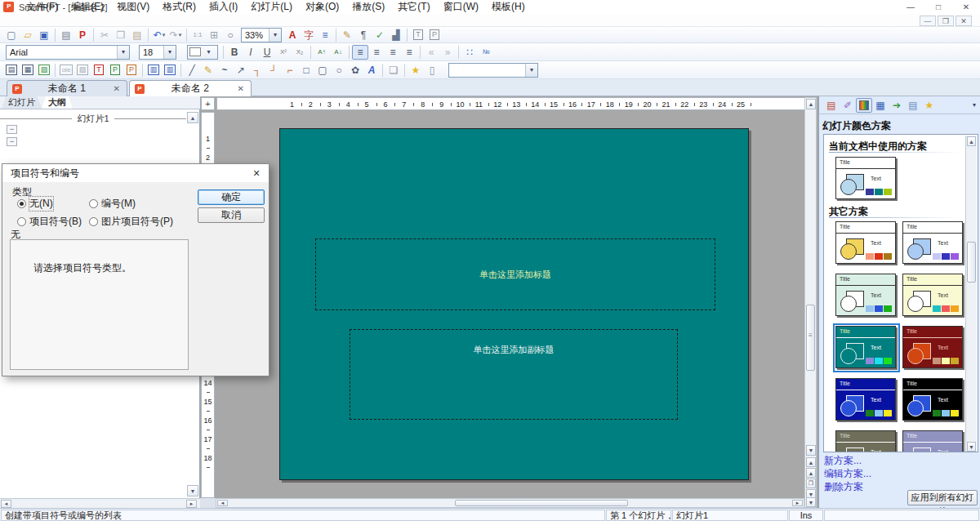 The height and width of the screenshot is (521, 980). What do you see at coordinates (154, 70) in the screenshot?
I see `header-footer-icon: ▥` at bounding box center [154, 70].